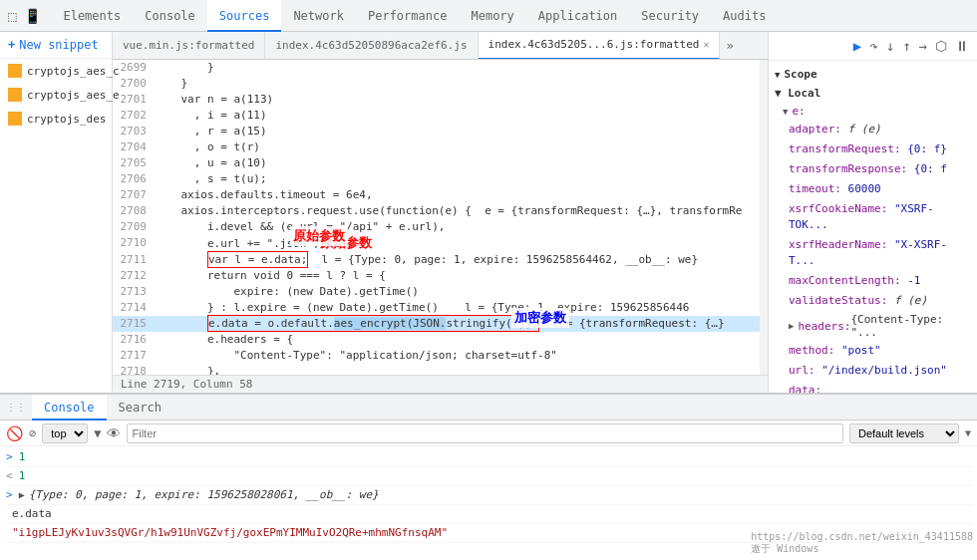  Describe the element at coordinates (437, 369) in the screenshot. I see `code-line: 2718 },` at that location.